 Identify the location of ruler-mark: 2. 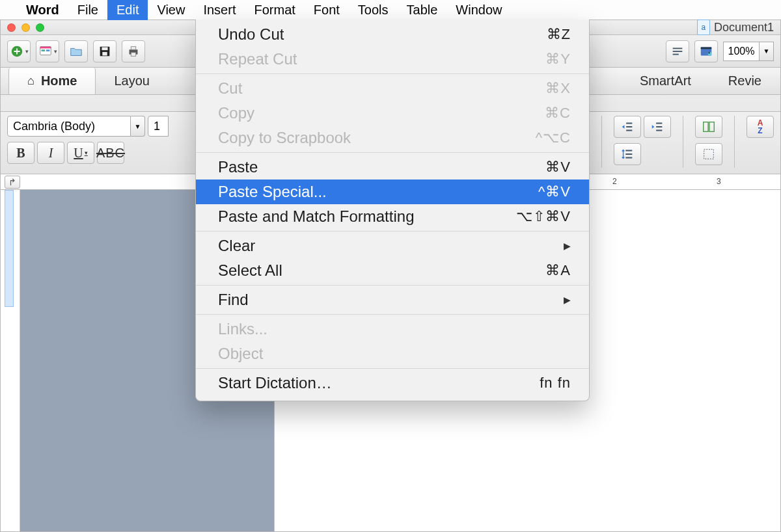
(614, 181).